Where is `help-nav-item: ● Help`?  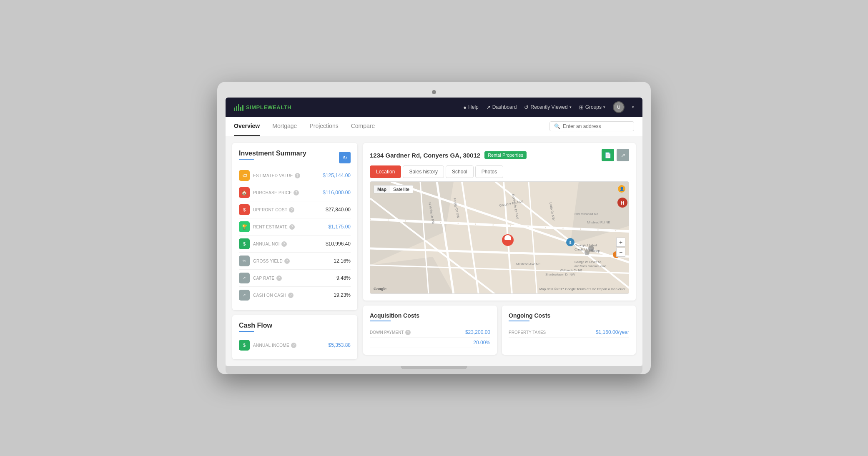
help-nav-item: ● Help is located at coordinates (471, 108).